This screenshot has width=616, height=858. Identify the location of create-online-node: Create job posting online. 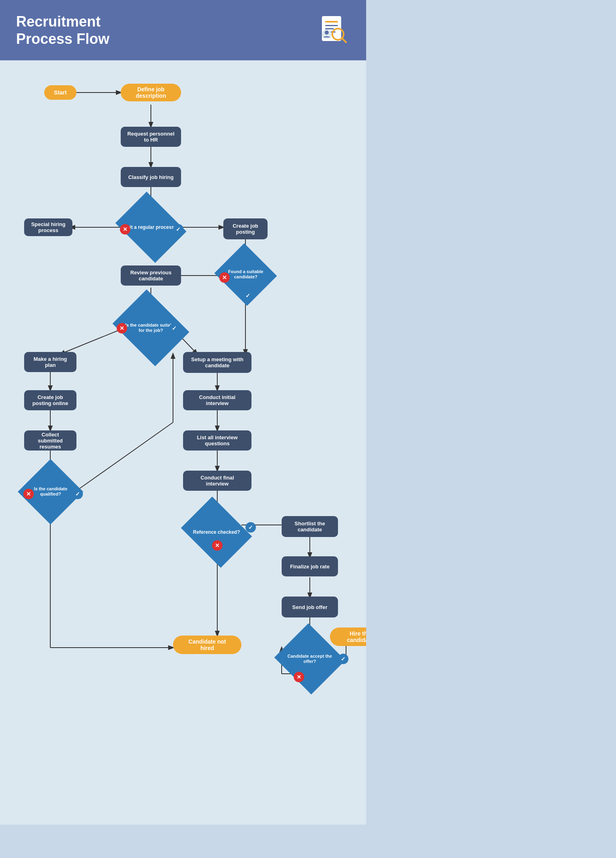
(50, 400).